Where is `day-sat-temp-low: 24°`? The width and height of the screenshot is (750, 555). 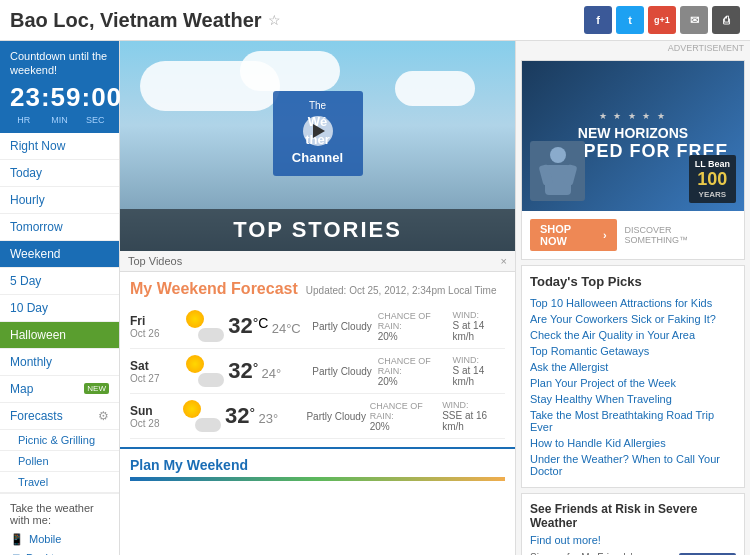
day-sat-temp-low: 24° is located at coordinates (272, 374).